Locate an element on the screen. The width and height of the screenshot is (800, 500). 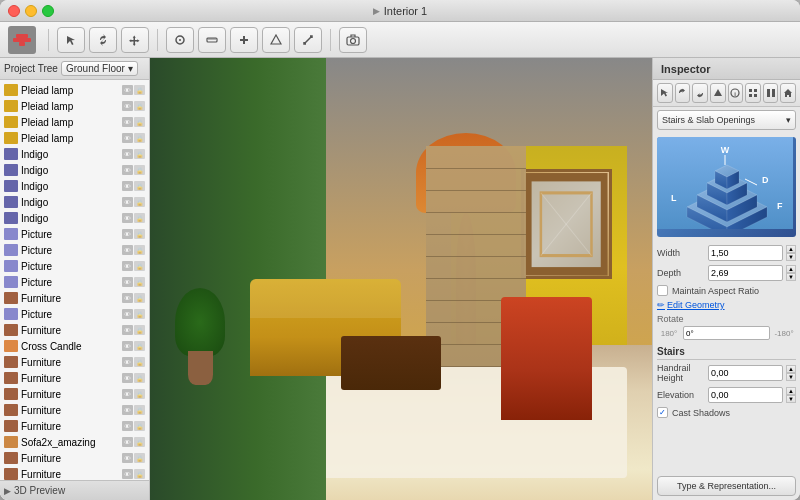
maintain-aspect-checkbox is located at coordinates (662, 290).